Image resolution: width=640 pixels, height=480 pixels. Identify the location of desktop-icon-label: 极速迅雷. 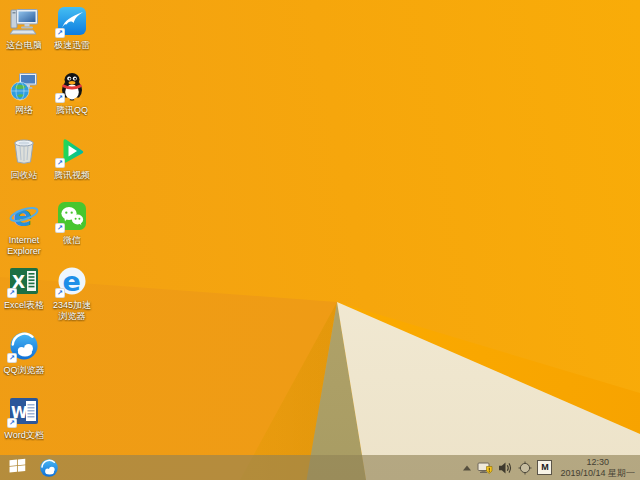
(72, 46).